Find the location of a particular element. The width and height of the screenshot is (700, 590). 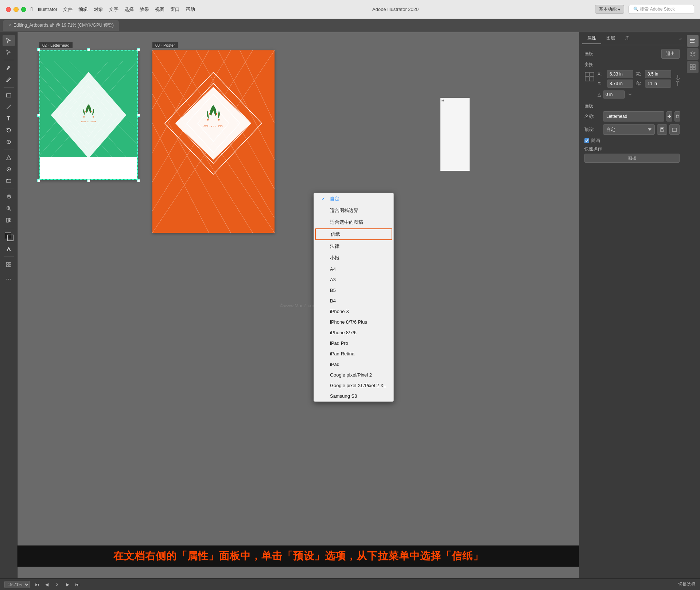

artboard-03: NATURALISTS is located at coordinates (214, 142).